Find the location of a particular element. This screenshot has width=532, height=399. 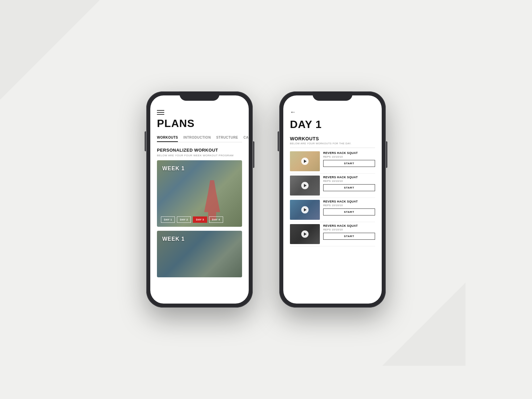

day2-button: DAY 2 is located at coordinates (184, 219).